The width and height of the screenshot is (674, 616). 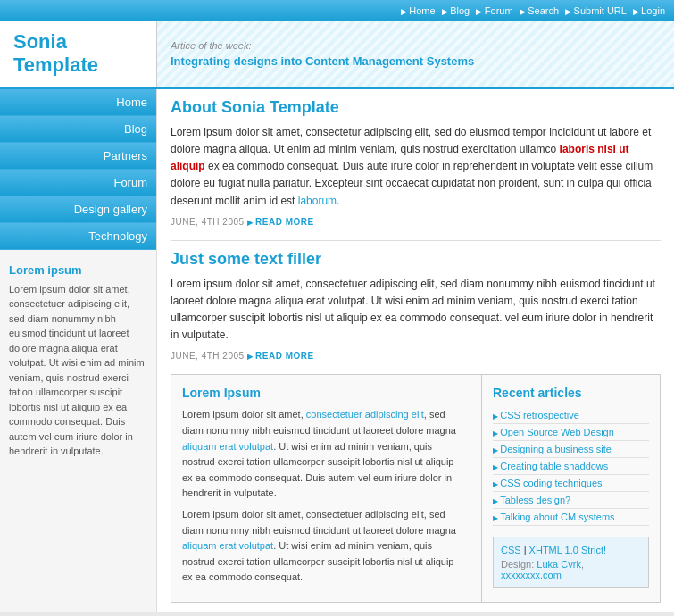 I want to click on article-2-body: Lorem ipsum dolor sit amet, consectetuer…, so click(x=416, y=311).